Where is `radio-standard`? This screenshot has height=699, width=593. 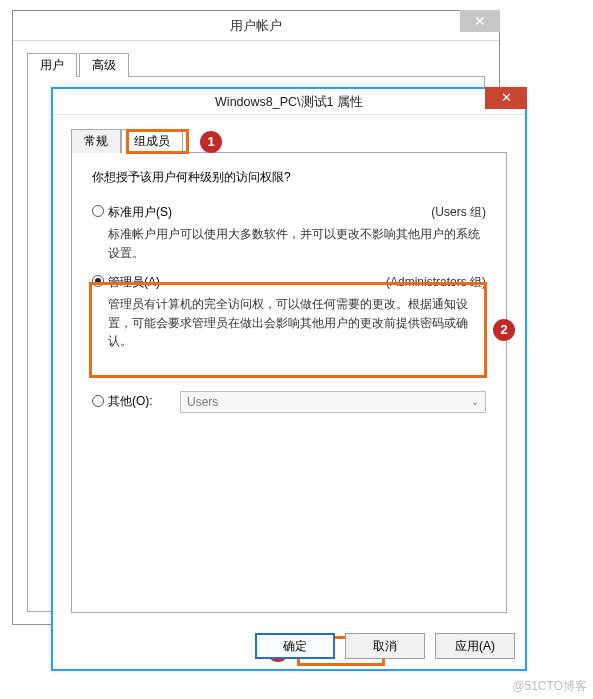 radio-standard is located at coordinates (98, 211).